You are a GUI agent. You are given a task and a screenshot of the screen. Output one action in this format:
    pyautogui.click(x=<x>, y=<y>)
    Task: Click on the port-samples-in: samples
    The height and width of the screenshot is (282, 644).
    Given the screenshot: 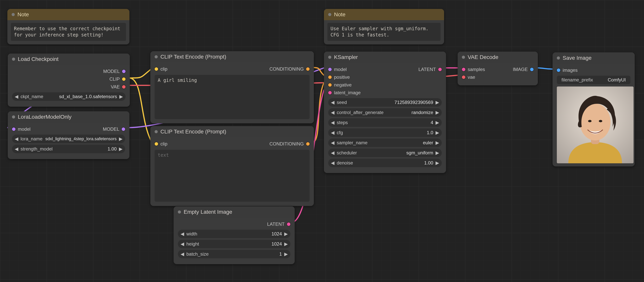 What is the action you would take?
    pyautogui.click(x=474, y=70)
    